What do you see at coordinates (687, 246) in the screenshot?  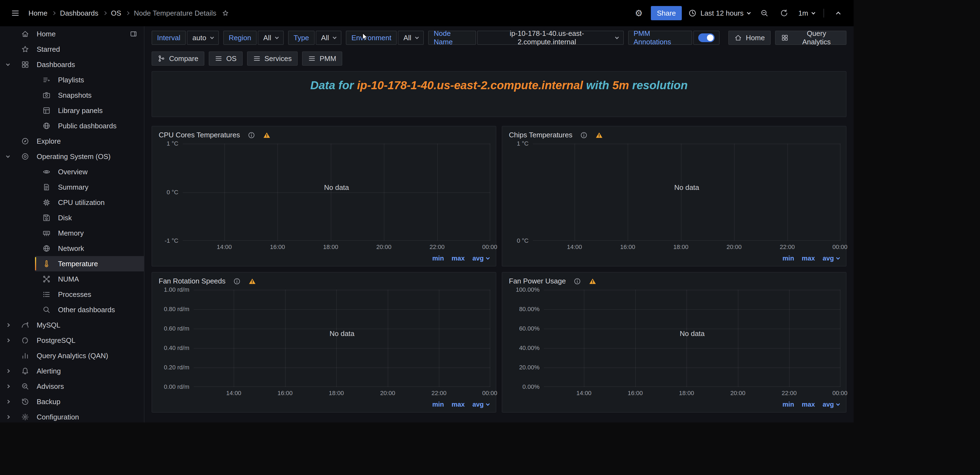 I see `x-axis: 14:00 16:00 18:00 20:00 22:00 00:00` at bounding box center [687, 246].